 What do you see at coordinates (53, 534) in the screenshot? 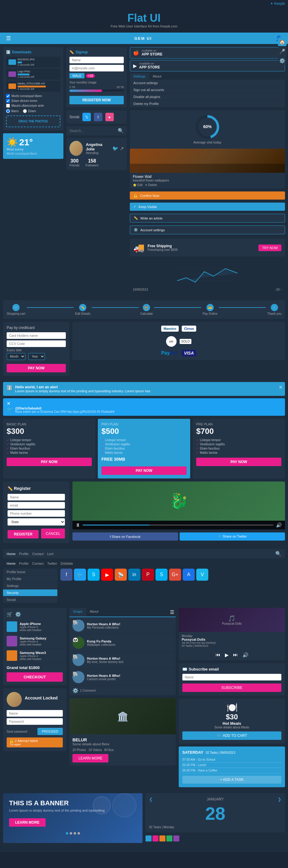
I see `reg-cancel-button: CANCEL` at bounding box center [53, 534].